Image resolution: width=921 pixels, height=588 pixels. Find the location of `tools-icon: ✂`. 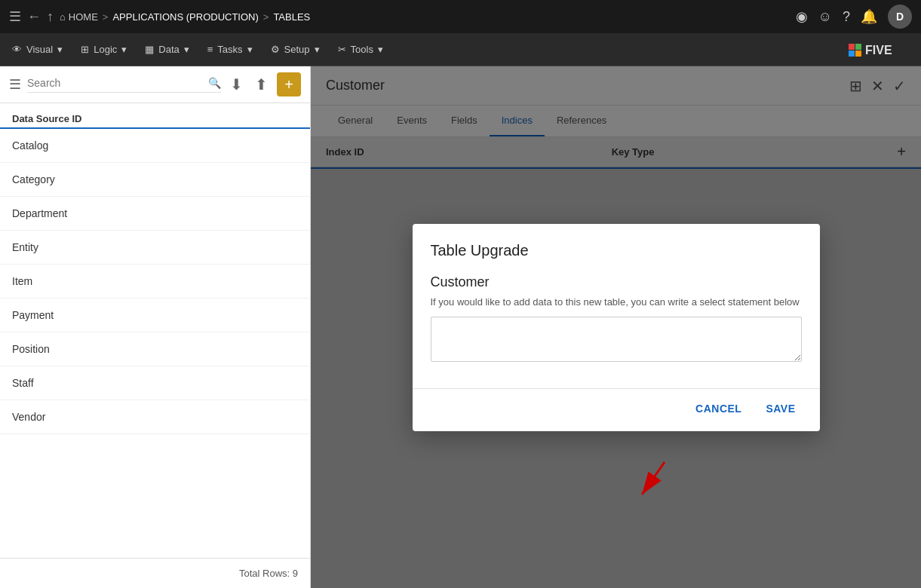

tools-icon: ✂ is located at coordinates (342, 50).